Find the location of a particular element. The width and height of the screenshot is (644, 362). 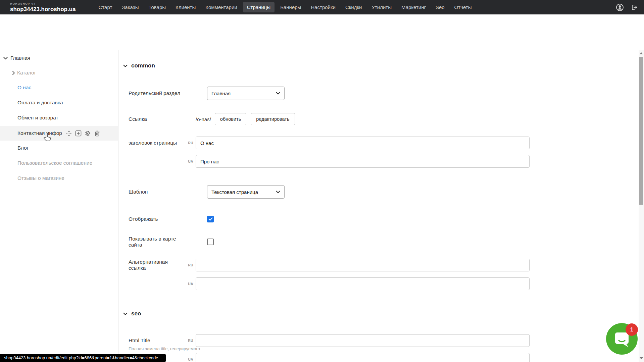

sidebar-item-polzovatelskoe-soglashenie: Пользовательское соглашение is located at coordinates (59, 163).